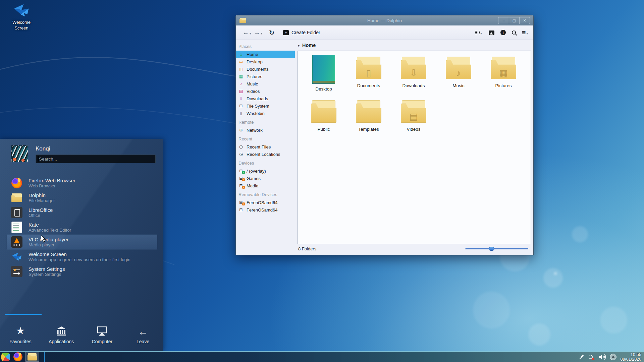 This screenshot has height=362, width=644. Describe the element at coordinates (82, 272) in the screenshot. I see `app-item-system-settings: System Settings System Settings` at that location.